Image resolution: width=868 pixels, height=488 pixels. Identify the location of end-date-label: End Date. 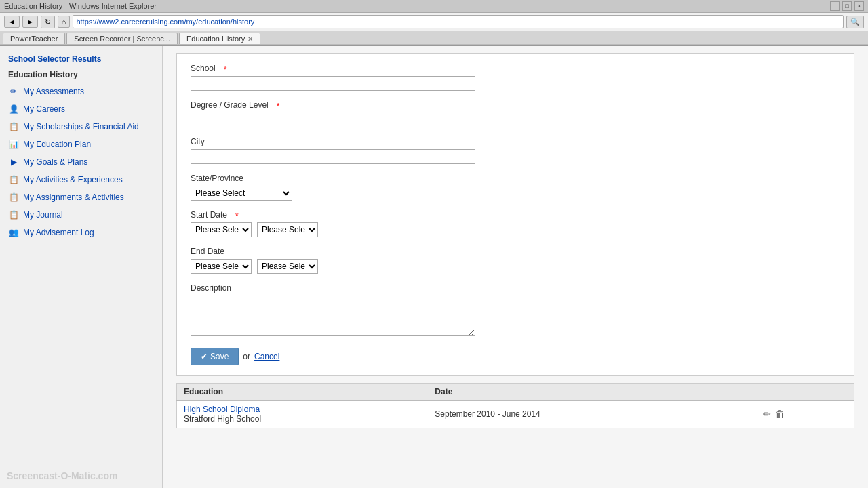
(515, 251).